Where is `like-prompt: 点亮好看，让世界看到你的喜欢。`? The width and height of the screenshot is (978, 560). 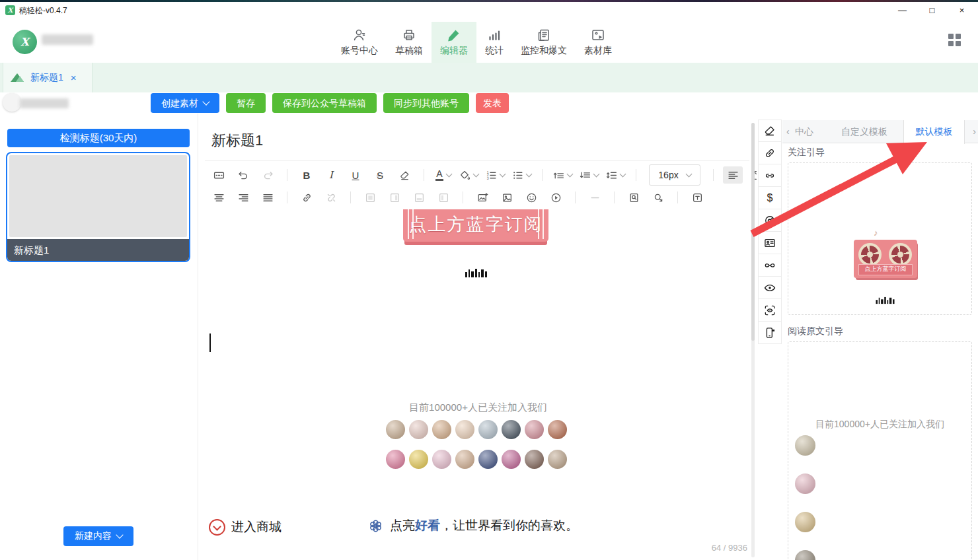 like-prompt: 点亮好看，让世界看到你的喜欢。 is located at coordinates (473, 526).